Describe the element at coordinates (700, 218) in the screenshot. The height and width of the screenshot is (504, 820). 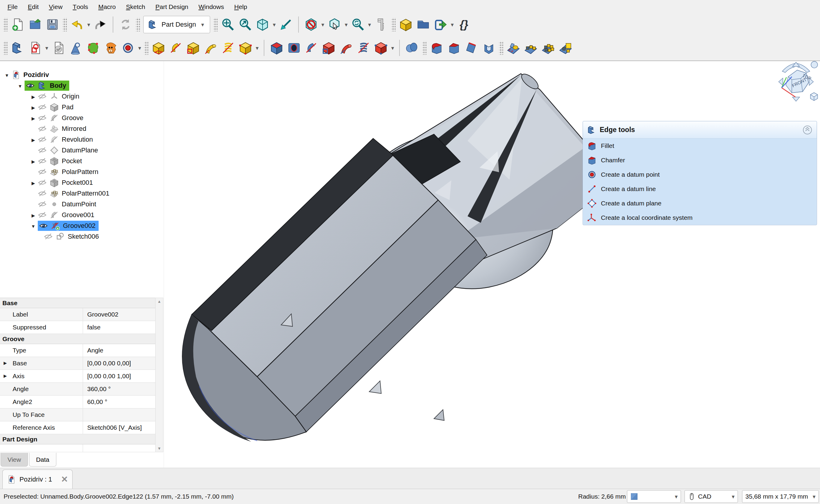
I see `edge-tool-local-cs: Create a local coordinate system` at that location.